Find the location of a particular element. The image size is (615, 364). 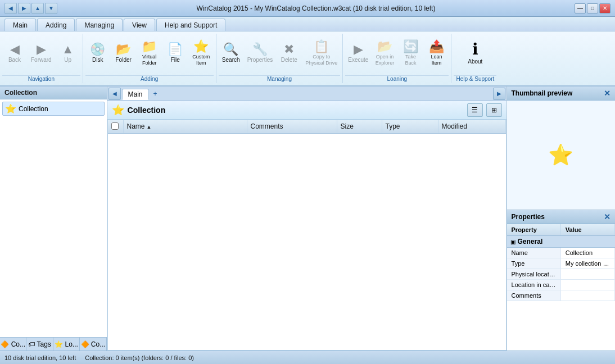

custom-item-label: CustomItem is located at coordinates (201, 60).